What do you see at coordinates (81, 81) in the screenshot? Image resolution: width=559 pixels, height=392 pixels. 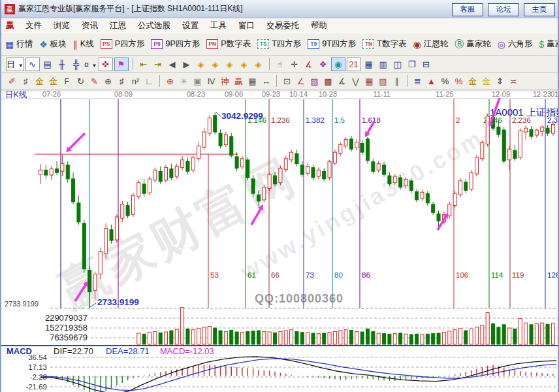 I see `spiral-tool-icon: ↻` at bounding box center [81, 81].